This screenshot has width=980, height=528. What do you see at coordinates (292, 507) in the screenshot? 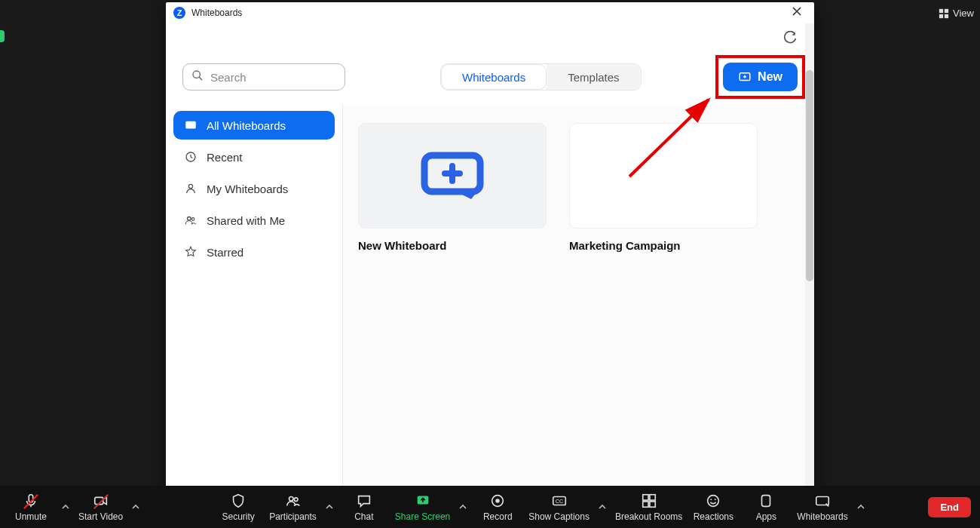
I see `participants-button: Participants` at bounding box center [292, 507].